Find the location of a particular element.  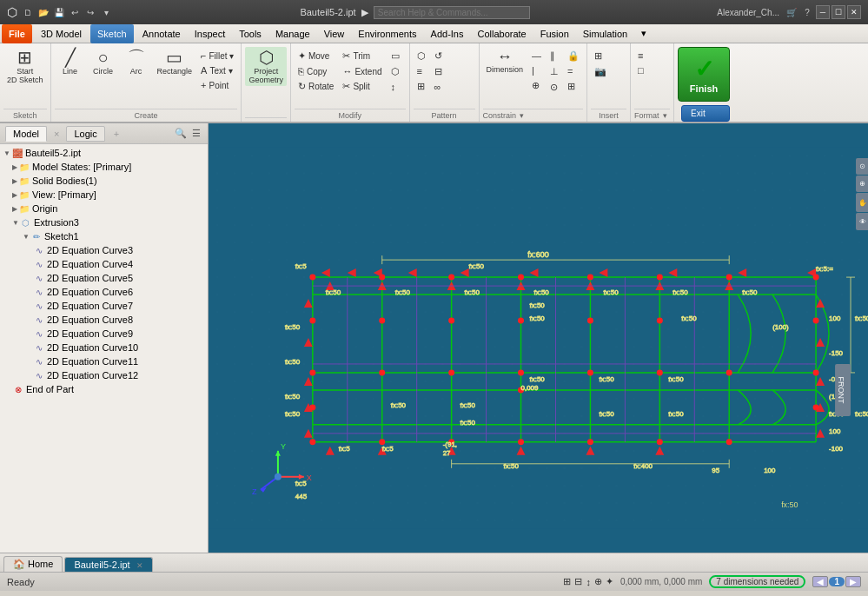

menu-annotate: Annotate is located at coordinates (162, 34).